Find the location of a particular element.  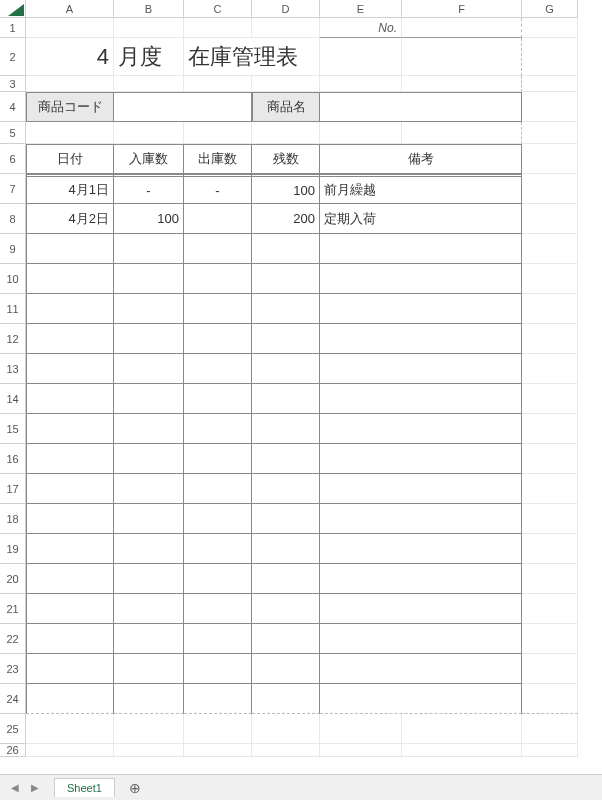

cell-G26 is located at coordinates (550, 750).